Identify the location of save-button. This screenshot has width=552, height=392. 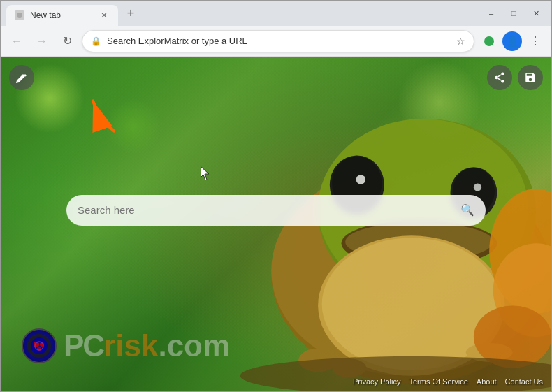
(530, 78).